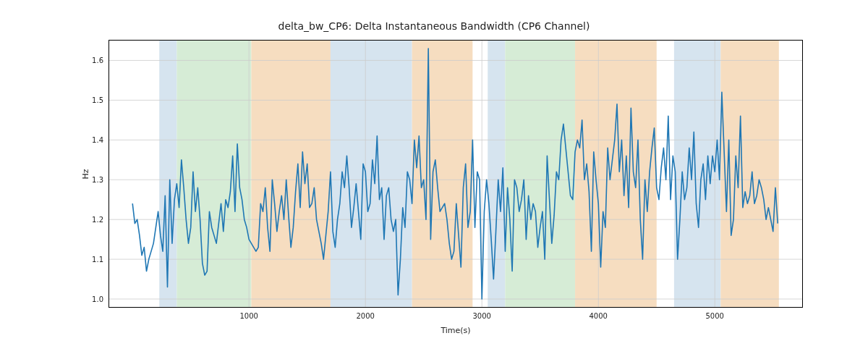 The height and width of the screenshot is (362, 868). What do you see at coordinates (89, 259) in the screenshot?
I see `y-tick-label: 1.1` at bounding box center [89, 259].